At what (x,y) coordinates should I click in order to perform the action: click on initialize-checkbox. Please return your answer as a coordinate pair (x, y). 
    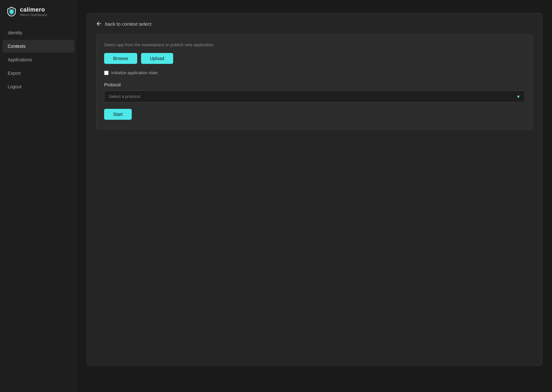
    Looking at the image, I should click on (106, 73).